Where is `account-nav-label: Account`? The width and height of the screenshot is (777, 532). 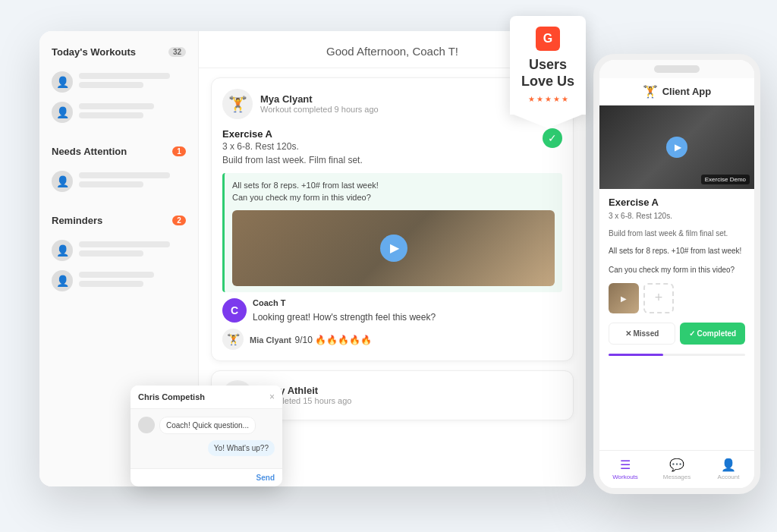
account-nav-label: Account is located at coordinates (728, 477).